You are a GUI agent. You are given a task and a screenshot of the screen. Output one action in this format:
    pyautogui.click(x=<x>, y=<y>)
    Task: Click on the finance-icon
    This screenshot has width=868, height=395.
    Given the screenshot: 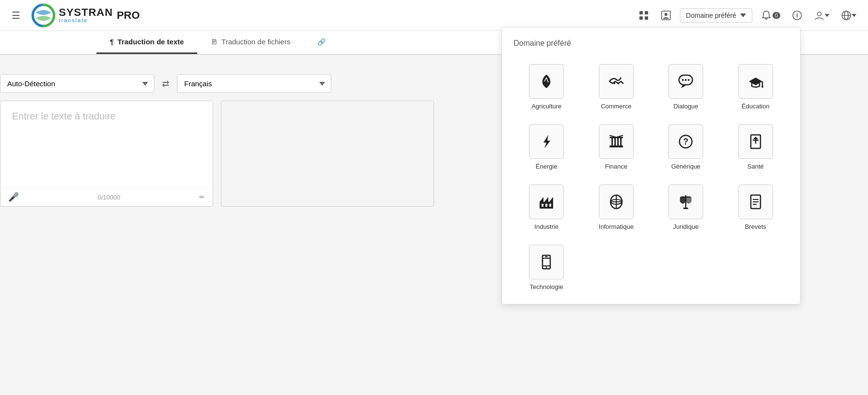 What is the action you would take?
    pyautogui.click(x=616, y=142)
    